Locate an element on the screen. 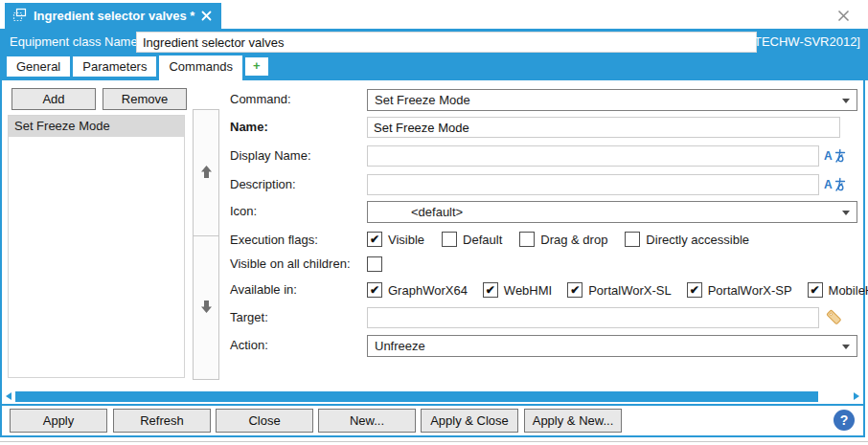  available-webhmi: WebHMI is located at coordinates (517, 290).